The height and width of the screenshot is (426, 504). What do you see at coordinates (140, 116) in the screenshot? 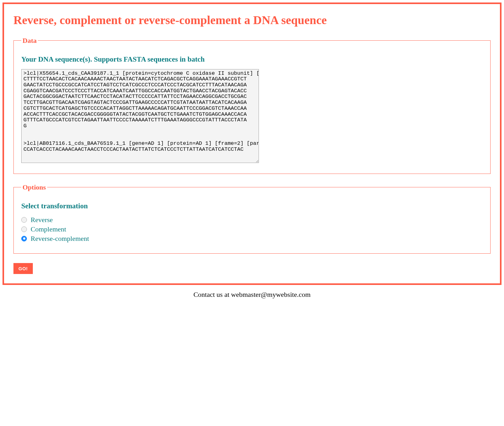
I see `sequence-textarea: >lcl|X55654.1_cds_CAA39187.1_1 [protein=…` at bounding box center [140, 116].